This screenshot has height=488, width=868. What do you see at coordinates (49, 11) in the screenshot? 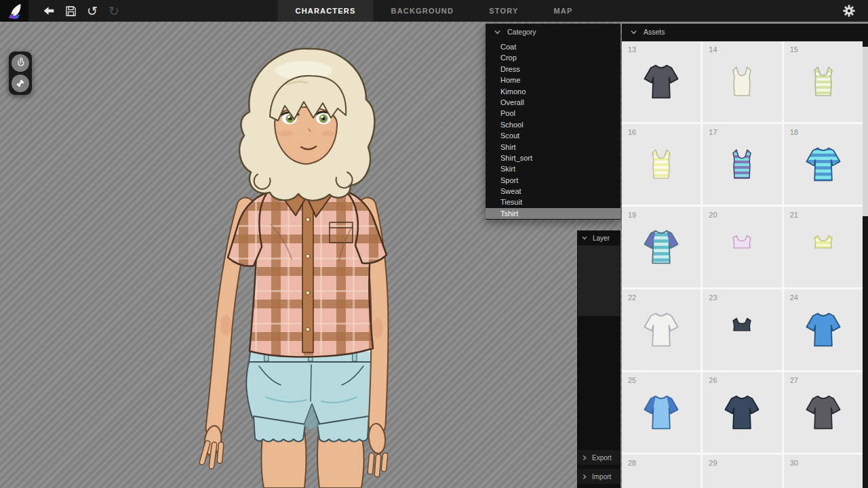
I see `back-arrow-icon` at bounding box center [49, 11].